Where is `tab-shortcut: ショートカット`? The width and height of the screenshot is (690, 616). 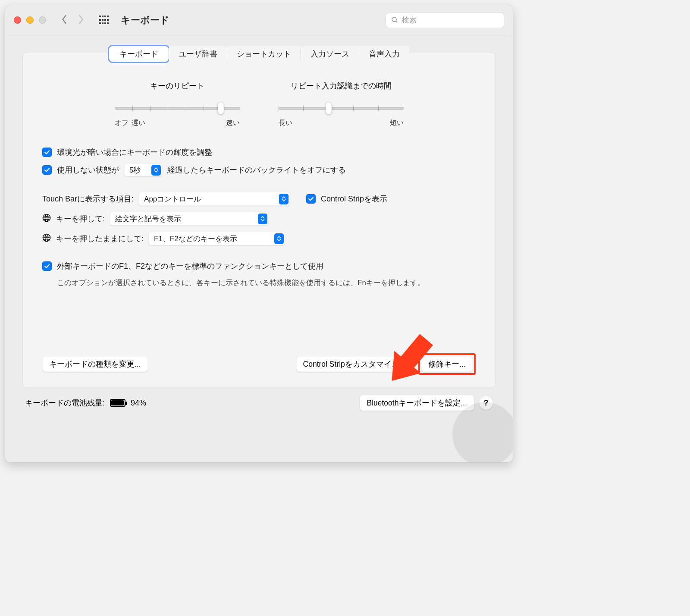 tab-shortcut: ショートカット is located at coordinates (264, 54).